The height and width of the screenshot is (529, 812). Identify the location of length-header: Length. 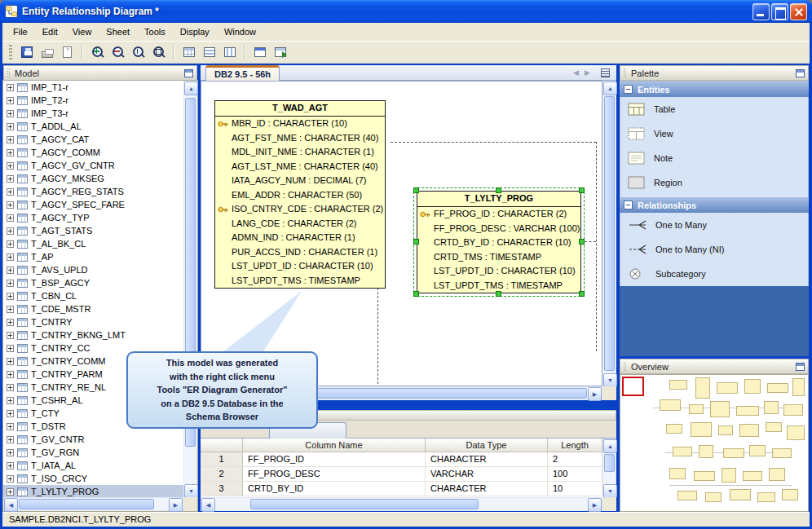
(576, 445).